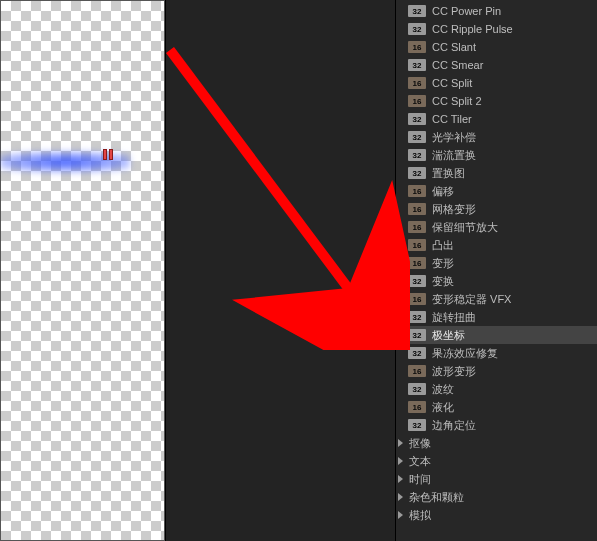  I want to click on effect-item: 32极坐标, so click(496, 335).